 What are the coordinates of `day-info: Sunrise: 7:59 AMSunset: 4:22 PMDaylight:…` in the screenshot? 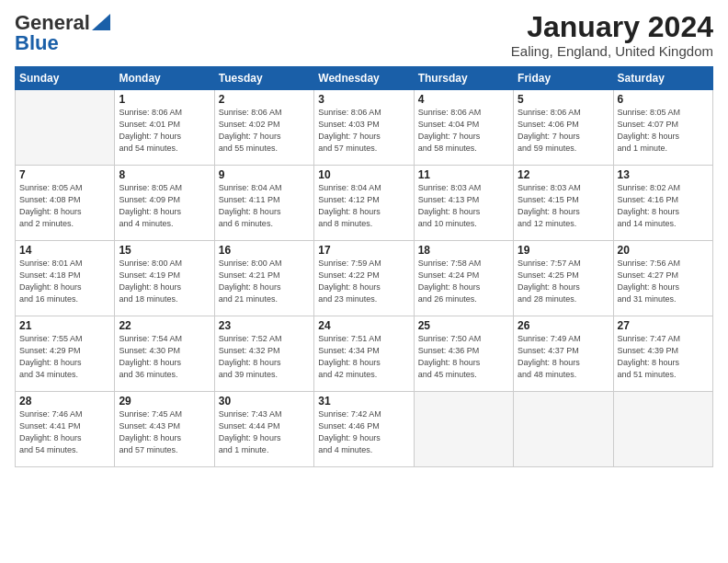 It's located at (364, 282).